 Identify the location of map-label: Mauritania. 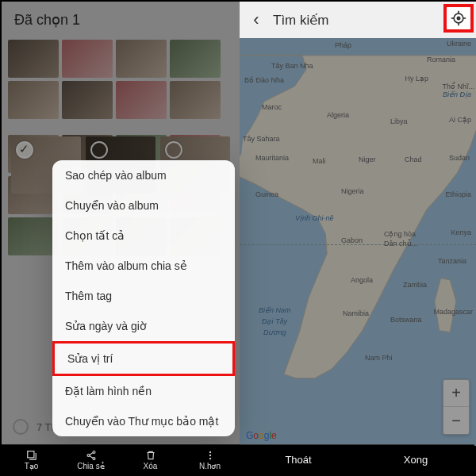
(272, 158).